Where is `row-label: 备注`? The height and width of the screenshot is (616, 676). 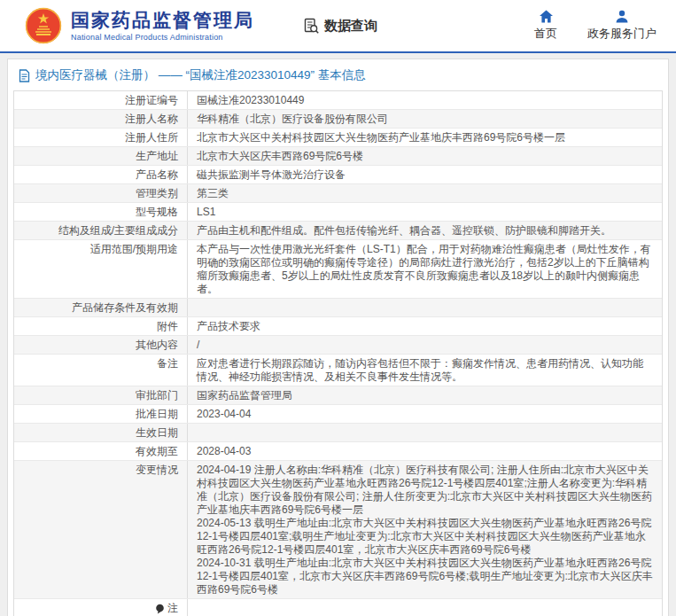
row-label: 备注 is located at coordinates (101, 370).